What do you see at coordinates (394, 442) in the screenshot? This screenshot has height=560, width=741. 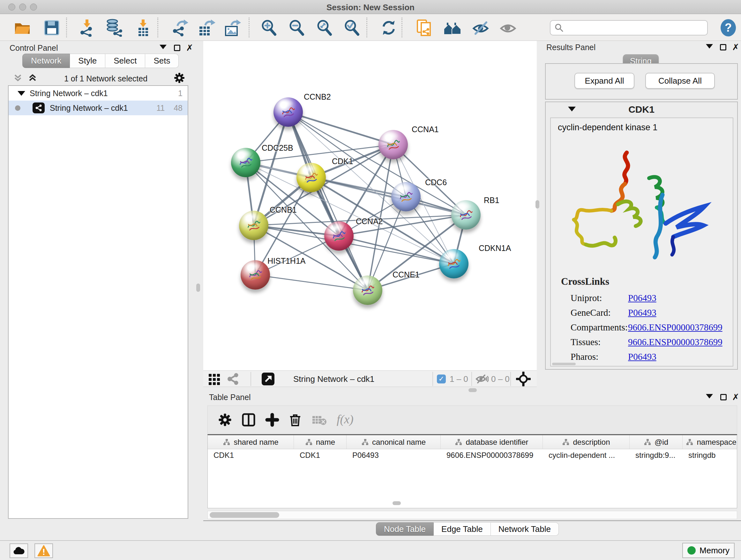 I see `column-header-canonical-name: canonical name` at bounding box center [394, 442].